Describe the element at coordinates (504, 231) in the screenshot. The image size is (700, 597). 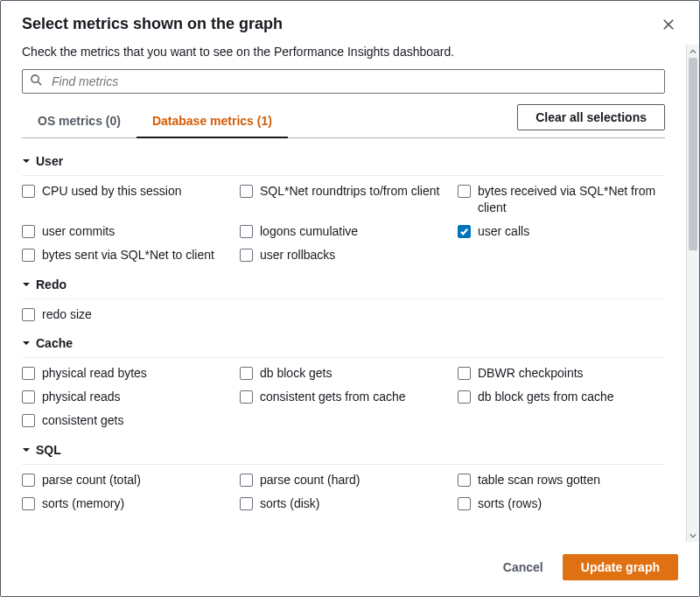
I see `metric-label: user calls` at that location.